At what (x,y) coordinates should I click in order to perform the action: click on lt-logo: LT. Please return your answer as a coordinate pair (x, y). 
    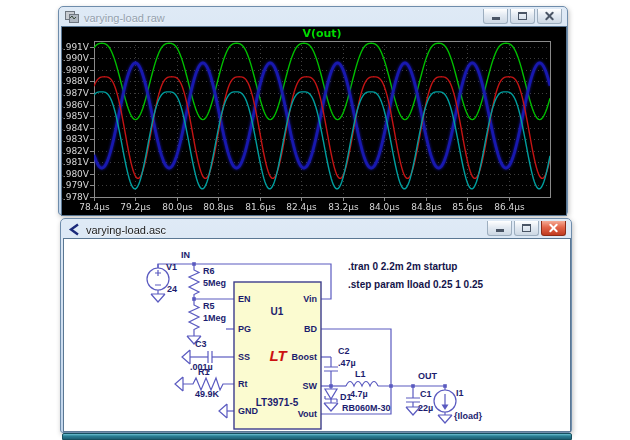
    Looking at the image, I should click on (278, 356).